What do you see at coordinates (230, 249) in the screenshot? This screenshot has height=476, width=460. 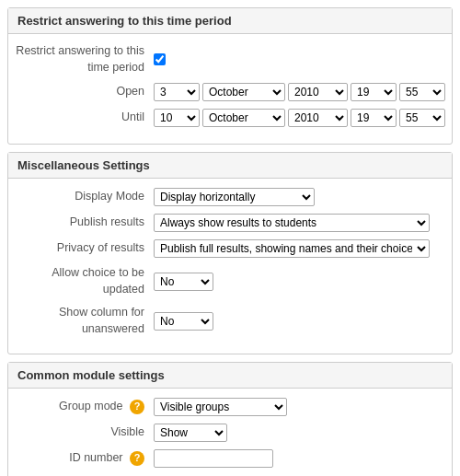 I see `privacy-row: Privacy of results Publish full results,…` at bounding box center [230, 249].